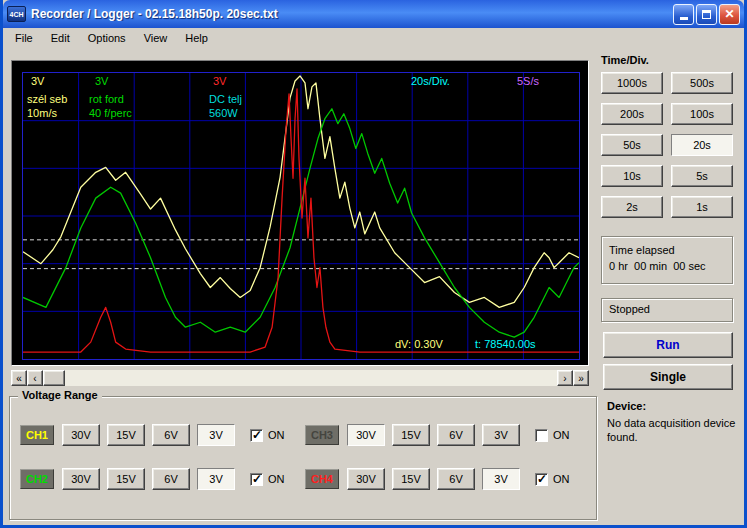  What do you see at coordinates (729, 14) in the screenshot?
I see `close-icon: ✕` at bounding box center [729, 14].